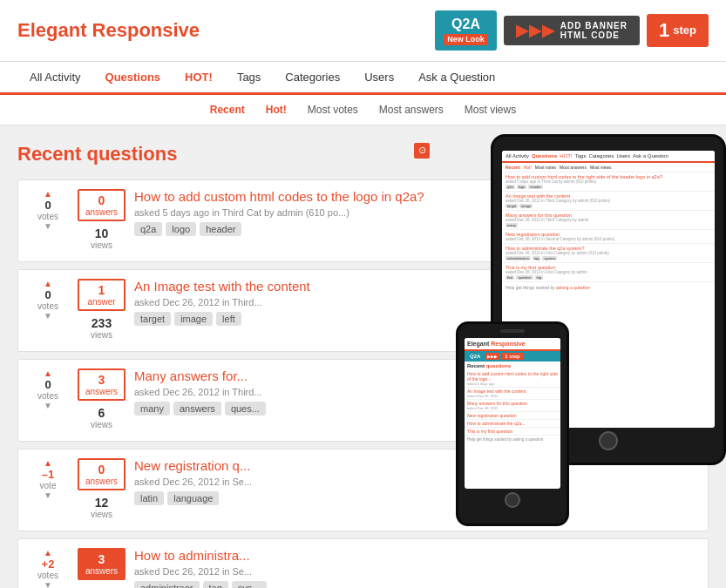 The image size is (726, 588). I want to click on subnav-recent: Recent, so click(227, 110).